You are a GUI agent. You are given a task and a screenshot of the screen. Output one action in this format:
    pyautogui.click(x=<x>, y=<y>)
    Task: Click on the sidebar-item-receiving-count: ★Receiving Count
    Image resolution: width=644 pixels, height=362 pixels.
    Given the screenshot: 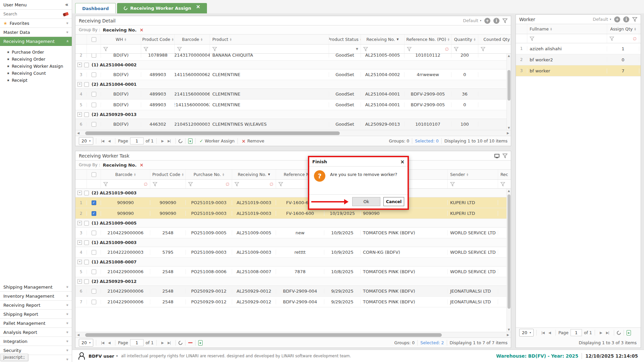 What is the action you would take?
    pyautogui.click(x=36, y=73)
    